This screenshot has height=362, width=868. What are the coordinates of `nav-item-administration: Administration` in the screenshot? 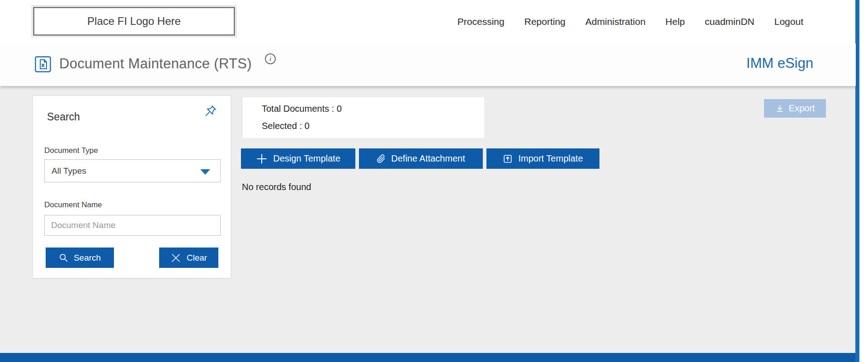 It's located at (616, 22).